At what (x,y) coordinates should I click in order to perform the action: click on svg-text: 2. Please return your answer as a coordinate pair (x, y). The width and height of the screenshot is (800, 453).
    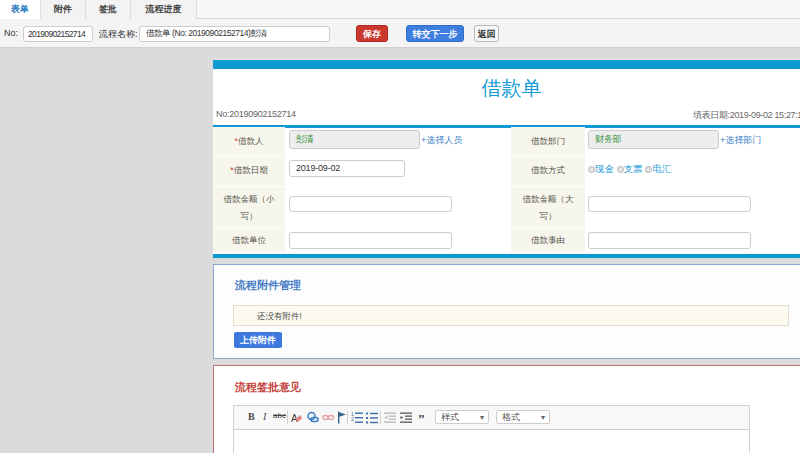
    Looking at the image, I should click on (352, 419).